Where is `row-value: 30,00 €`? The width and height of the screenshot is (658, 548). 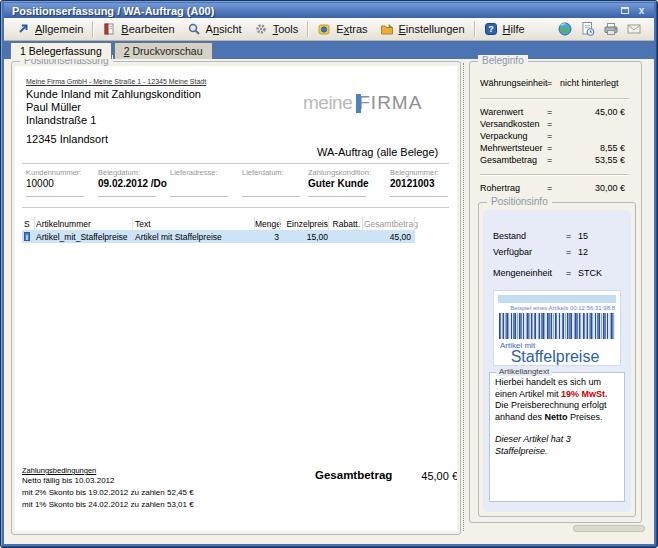
row-value: 30,00 € is located at coordinates (610, 188).